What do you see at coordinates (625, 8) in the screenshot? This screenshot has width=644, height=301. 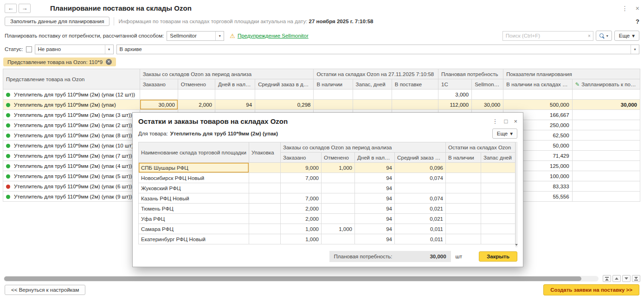 I see `window-menu-icon: ⋮` at bounding box center [625, 8].